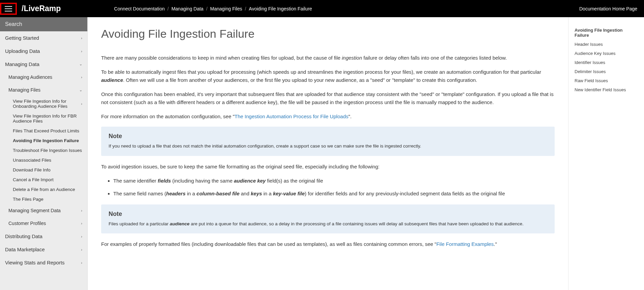 The width and height of the screenshot is (644, 290). I want to click on sidebar-item: Delete a File from an Audience, so click(44, 189).